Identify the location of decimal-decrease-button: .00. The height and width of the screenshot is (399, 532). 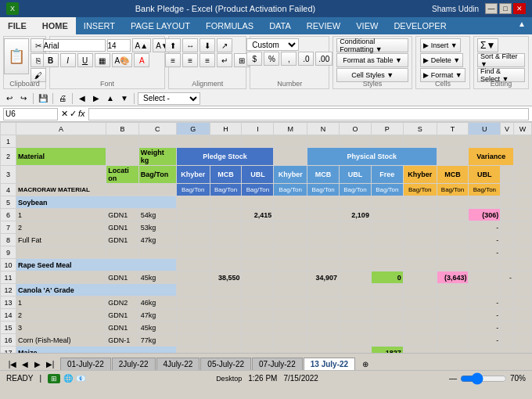
(324, 59).